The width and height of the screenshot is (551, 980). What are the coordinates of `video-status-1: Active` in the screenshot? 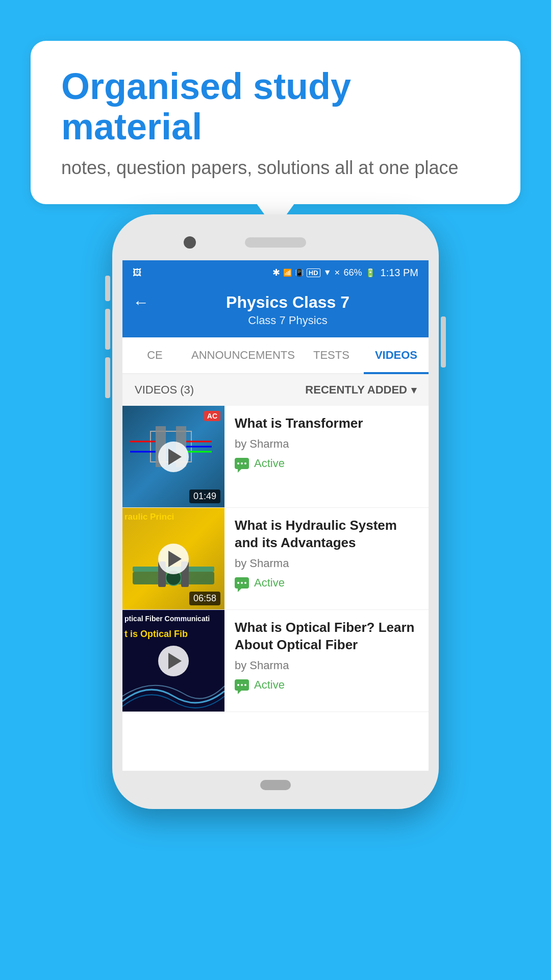 It's located at (327, 463).